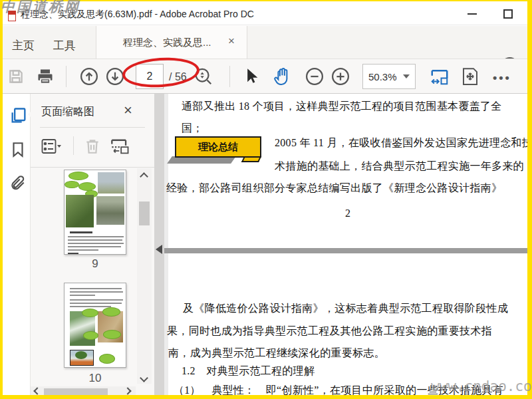  What do you see at coordinates (399, 166) in the screenshot?
I see `document-text-line: 术措施的基础上，结合典型示范工程实施一年多来的` at bounding box center [399, 166].